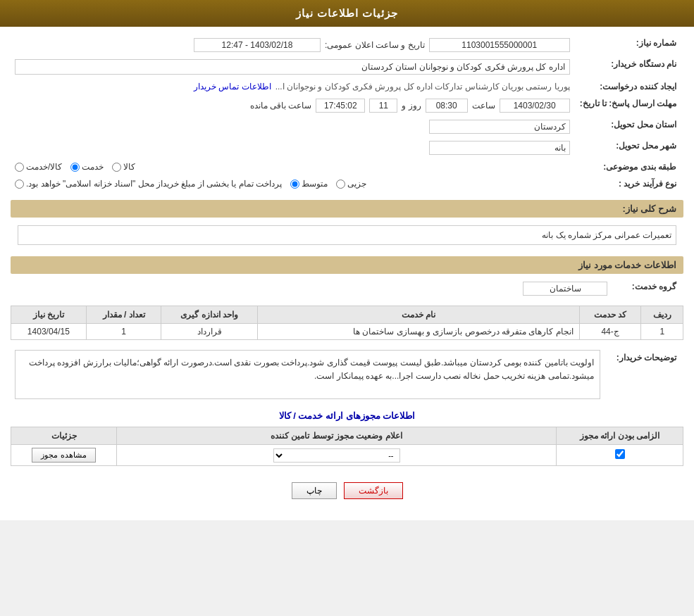  What do you see at coordinates (38, 167) in the screenshot?
I see `category-option-kala-khedmat: کالا/خدمت` at bounding box center [38, 167].